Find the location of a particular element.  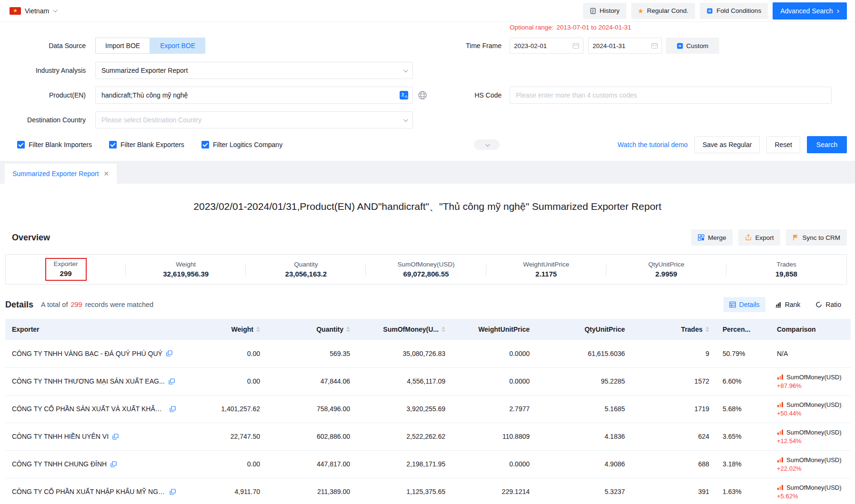

red-highlight-box: Exporter 299 is located at coordinates (66, 269).